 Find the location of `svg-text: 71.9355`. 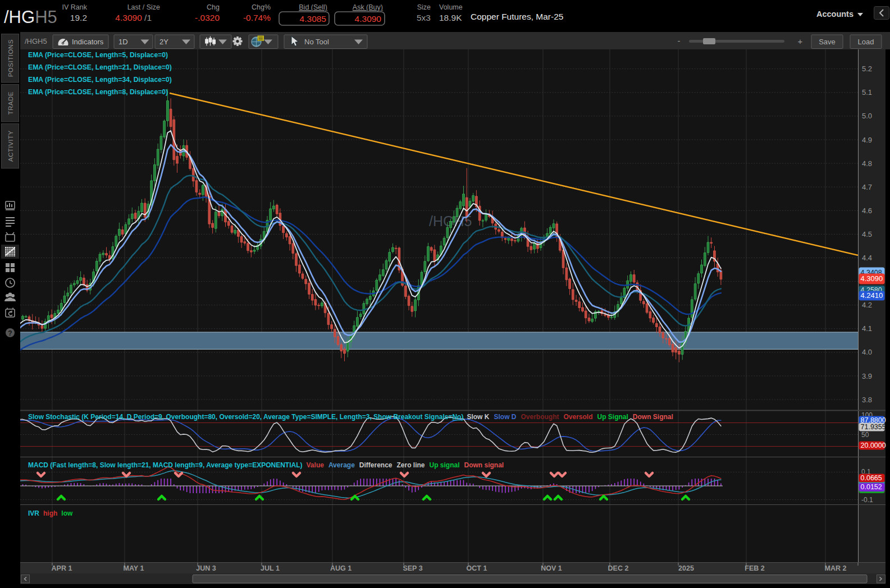

svg-text: 71.9355 is located at coordinates (874, 427).